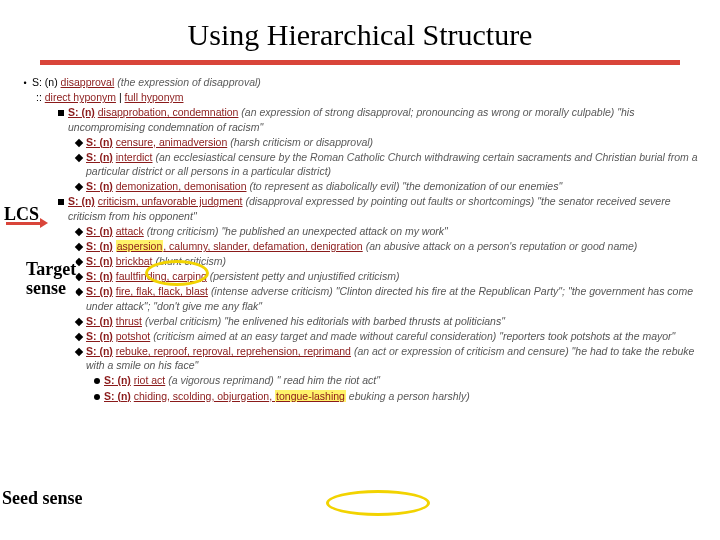 The height and width of the screenshot is (540, 720). Describe the element at coordinates (45, 82) in the screenshot. I see `s-label: S: (n)` at that location.